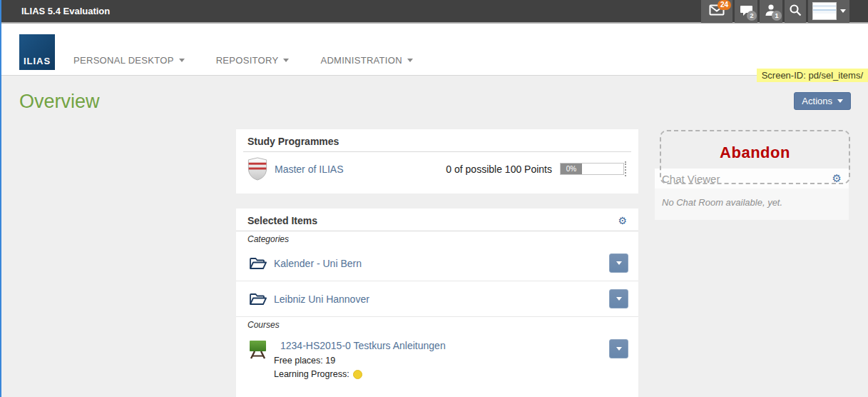 This screenshot has height=397, width=868. I want to click on list-item: Kalender - Uni Bern, so click(437, 263).